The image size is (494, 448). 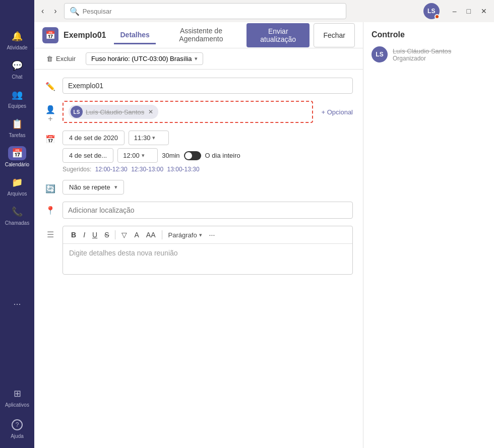 What do you see at coordinates (124, 235) in the screenshot?
I see `highlight-button: ▽` at bounding box center [124, 235].